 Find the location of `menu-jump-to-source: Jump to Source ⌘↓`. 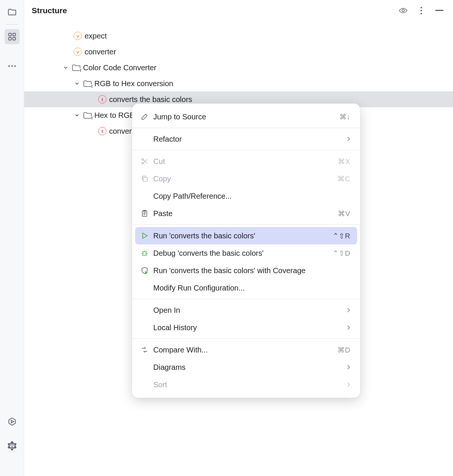

menu-jump-to-source: Jump to Source ⌘↓ is located at coordinates (246, 117).